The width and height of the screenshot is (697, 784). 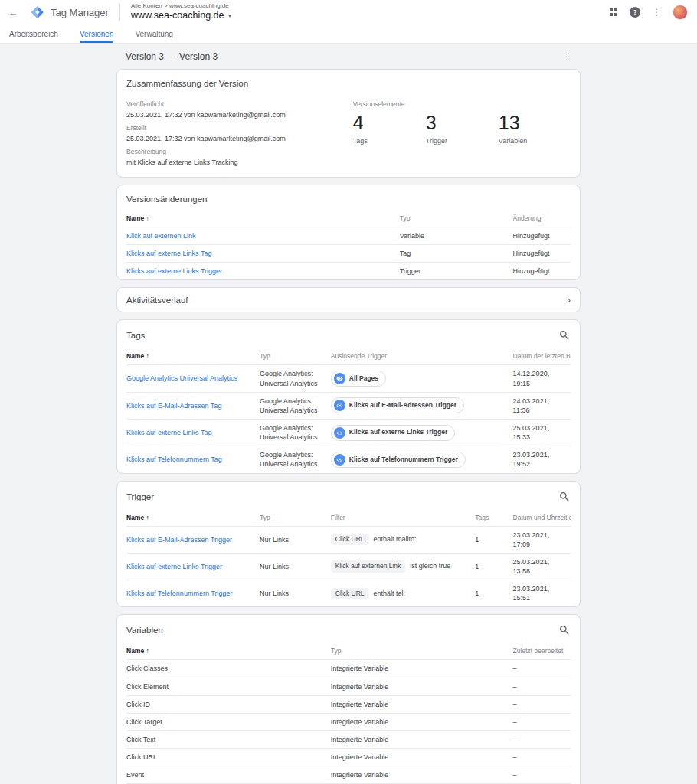 I want to click on column-tags-count: Tags, so click(x=493, y=518).